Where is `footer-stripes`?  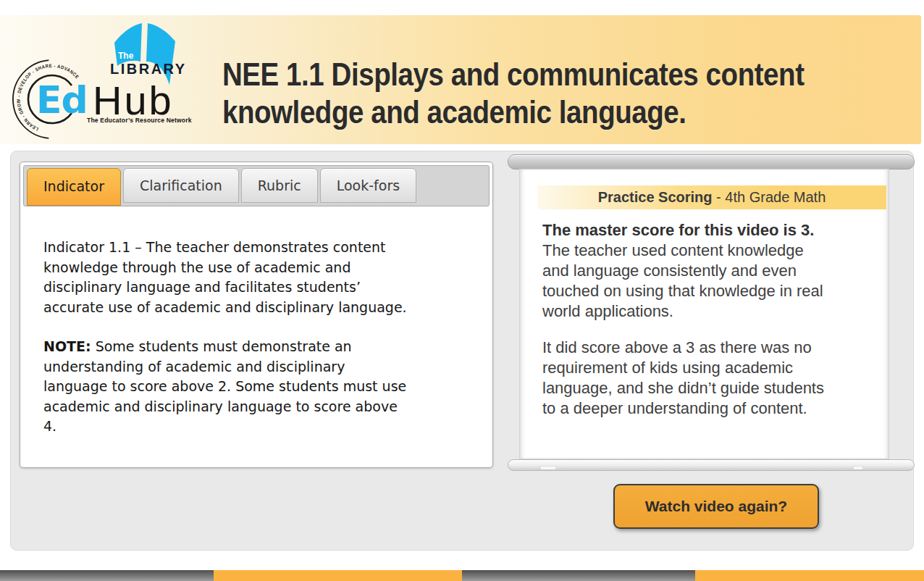 footer-stripes is located at coordinates (462, 575).